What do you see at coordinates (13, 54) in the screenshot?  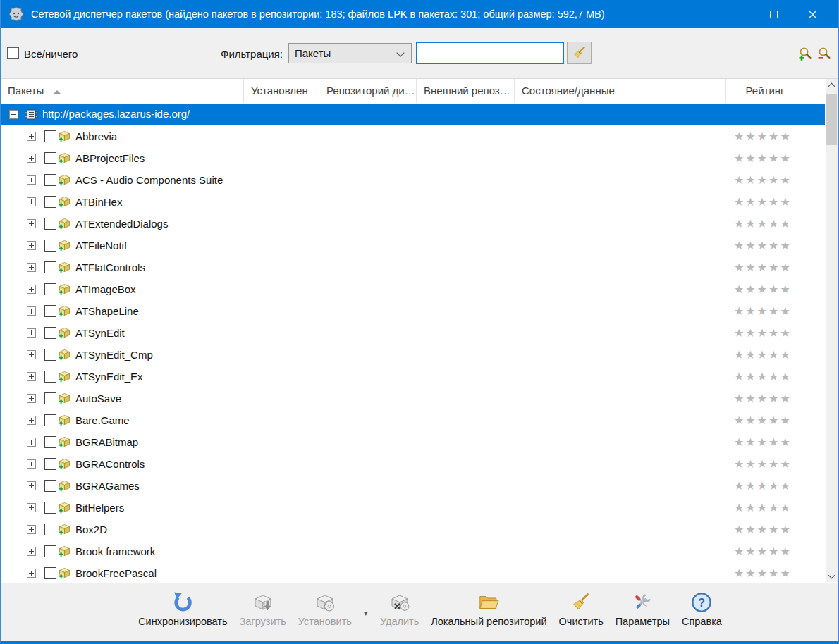 I see `select-all-checkbox` at bounding box center [13, 54].